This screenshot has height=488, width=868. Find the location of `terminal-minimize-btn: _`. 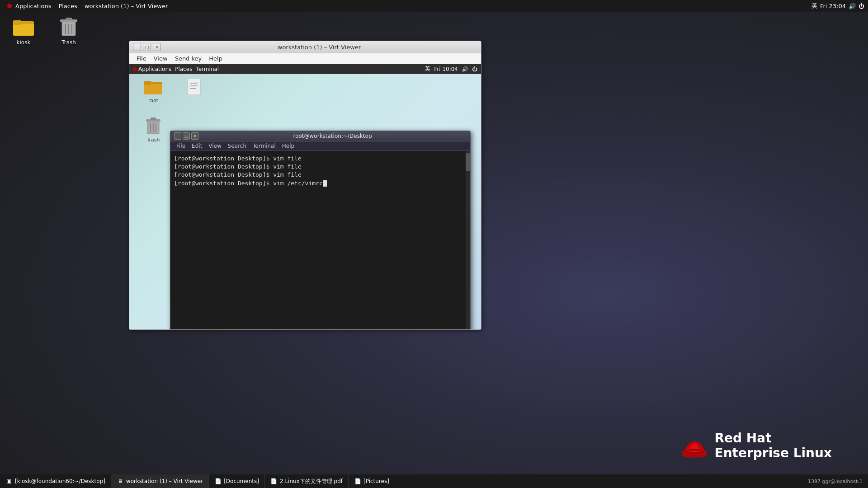

terminal-minimize-btn: _ is located at coordinates (178, 136).